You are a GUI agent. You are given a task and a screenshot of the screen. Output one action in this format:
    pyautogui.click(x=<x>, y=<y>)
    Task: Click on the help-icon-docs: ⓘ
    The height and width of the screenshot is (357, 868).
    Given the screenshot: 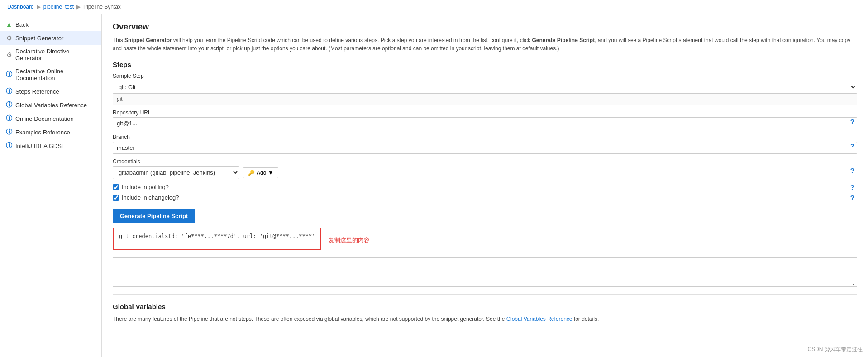 What is the action you would take?
    pyautogui.click(x=9, y=75)
    